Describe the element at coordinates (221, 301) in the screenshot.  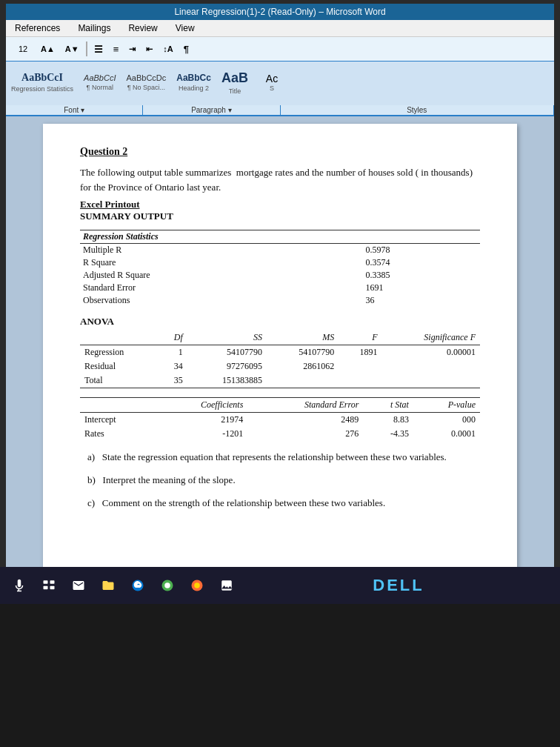
I see `stat-label: Observations` at that location.